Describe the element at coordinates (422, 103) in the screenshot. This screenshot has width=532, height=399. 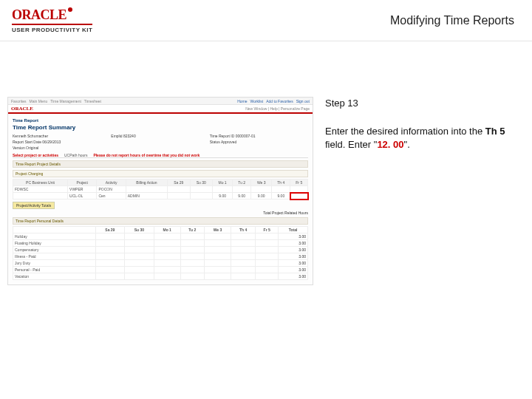
I see `step-label: Step 13` at that location.